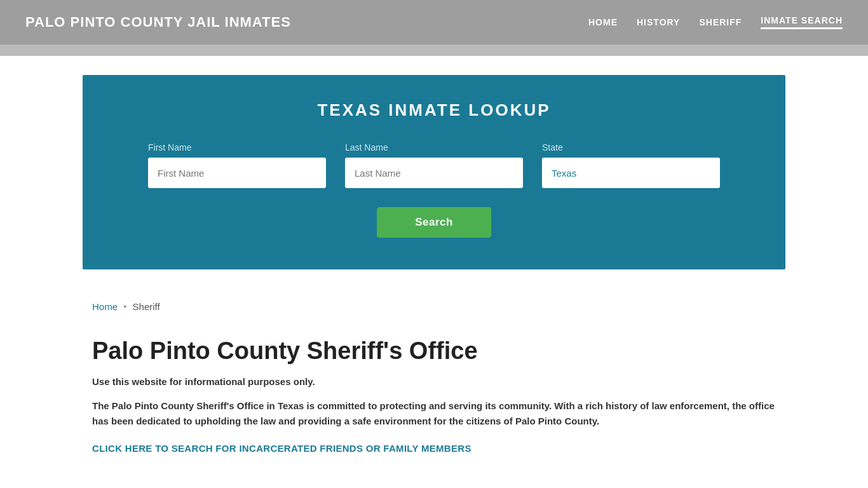 Image resolution: width=868 pixels, height=488 pixels. What do you see at coordinates (158, 22) in the screenshot?
I see `site-title: PALO PINTO COUNTY JAIL INMATES` at bounding box center [158, 22].